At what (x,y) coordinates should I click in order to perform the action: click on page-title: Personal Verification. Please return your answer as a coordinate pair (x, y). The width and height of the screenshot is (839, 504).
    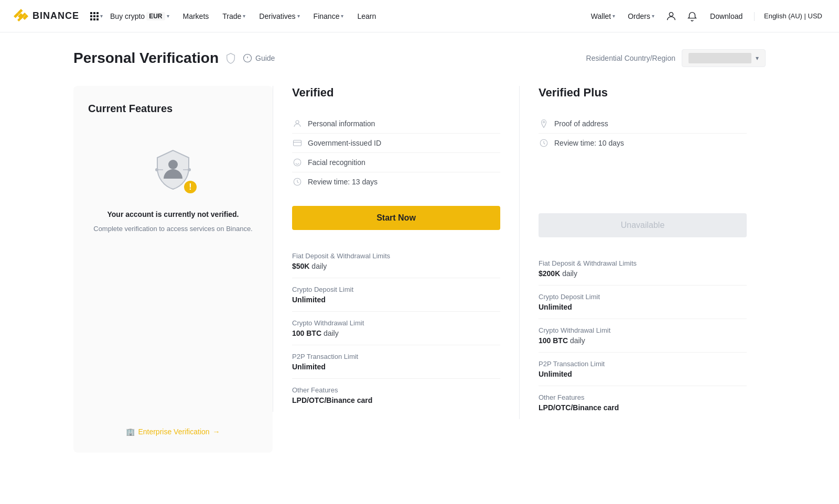
    Looking at the image, I should click on (146, 58).